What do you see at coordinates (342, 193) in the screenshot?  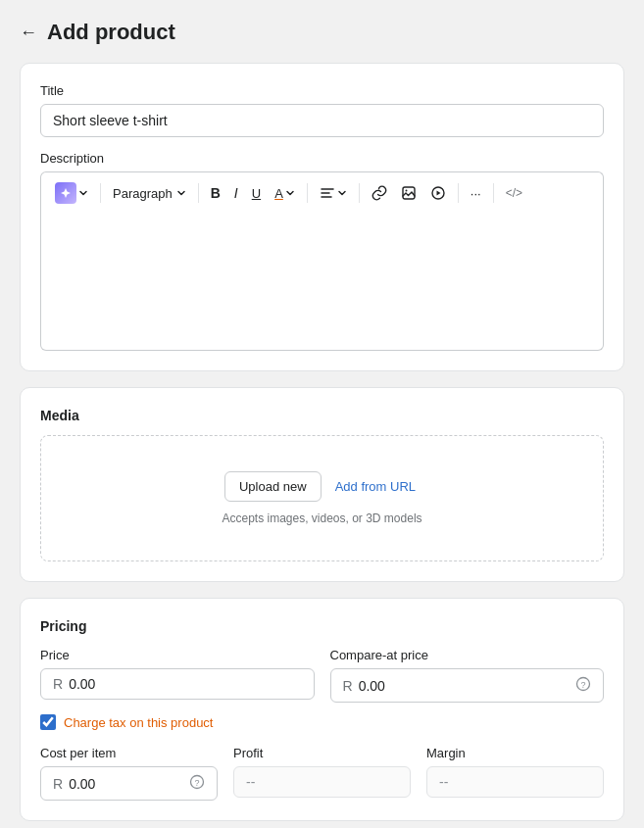 I see `align-chevron-icon` at bounding box center [342, 193].